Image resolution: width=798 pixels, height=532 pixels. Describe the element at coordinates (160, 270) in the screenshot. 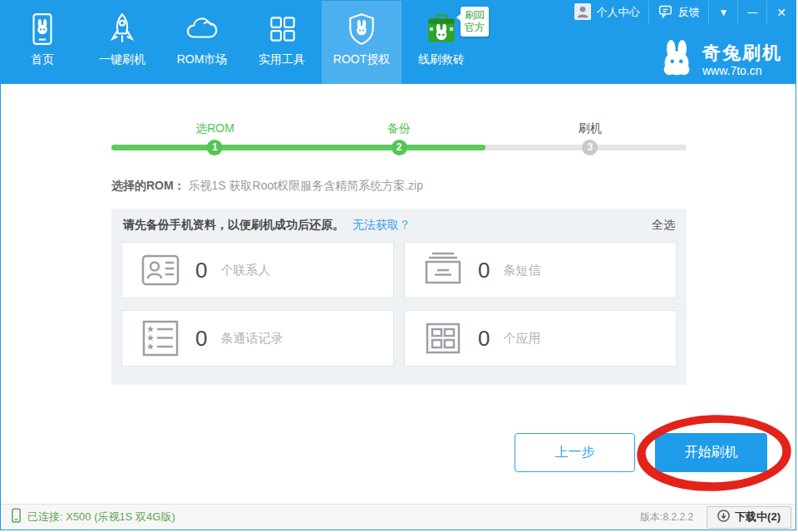

I see `contacts-icon` at that location.